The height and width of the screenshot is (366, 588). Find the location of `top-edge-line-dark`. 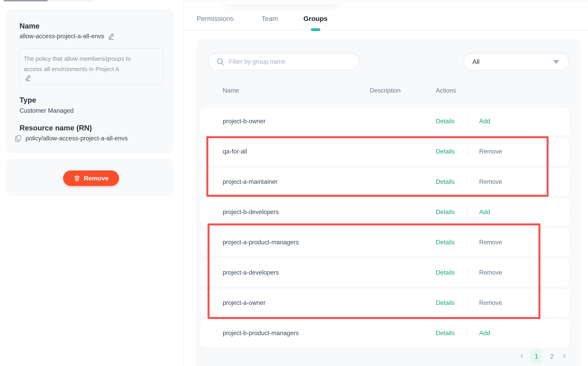

top-edge-line-dark is located at coordinates (26, 1).